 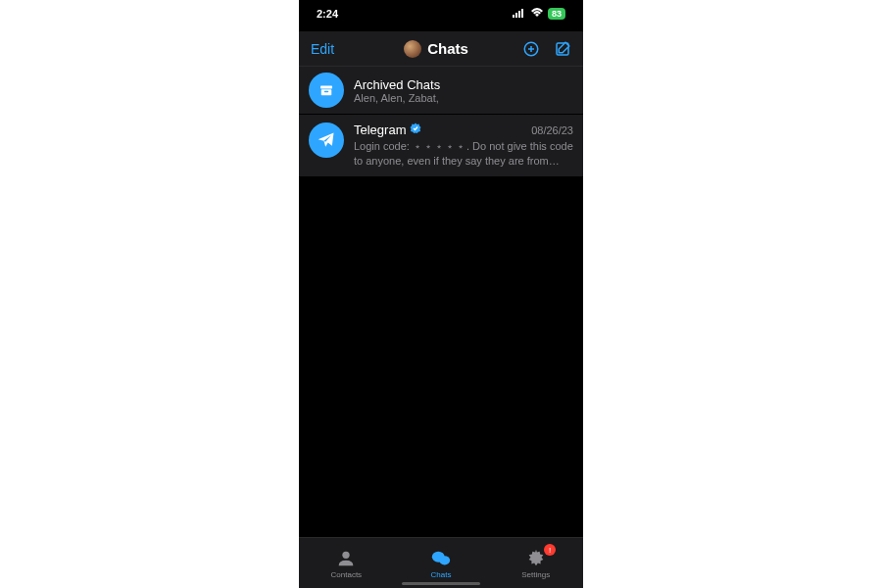 I want to click on archived-chats-row: Archived Chats Alen, Alen, Zabat,, so click(x=441, y=90).